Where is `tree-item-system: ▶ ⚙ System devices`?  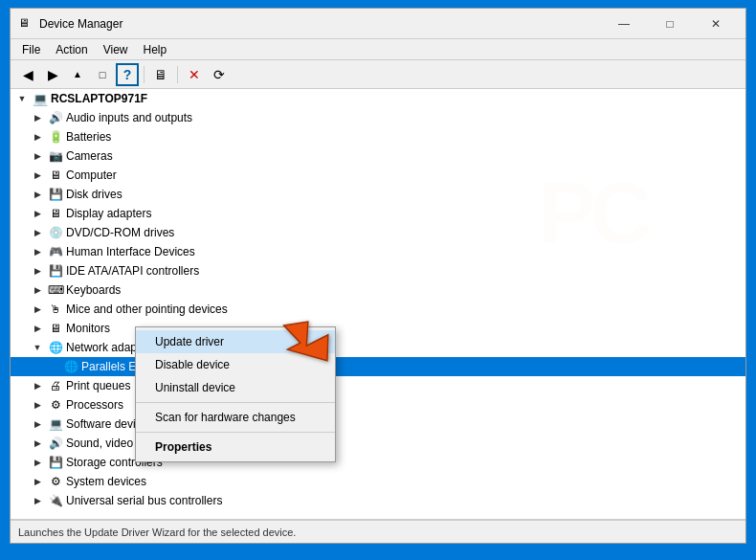 tree-item-system: ▶ ⚙ System devices is located at coordinates (378, 482).